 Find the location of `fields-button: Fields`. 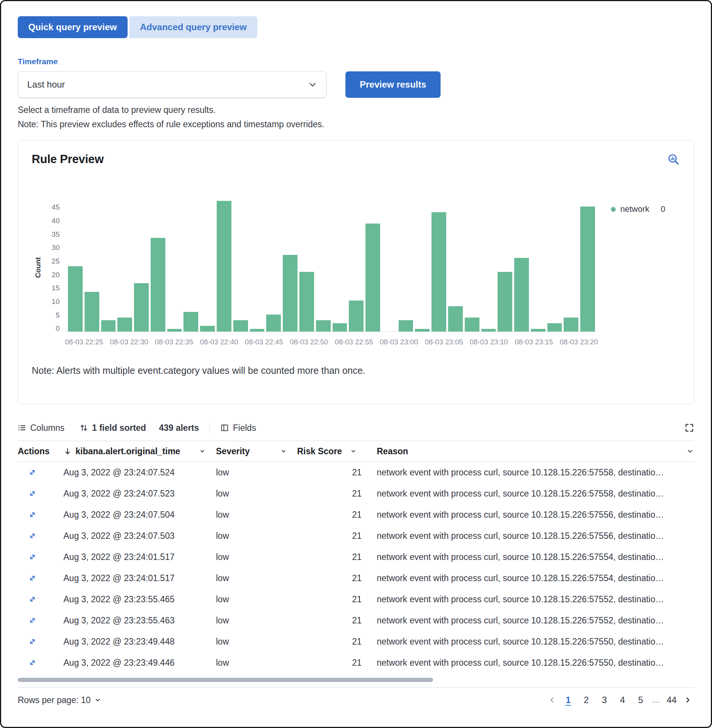

fields-button: Fields is located at coordinates (238, 428).